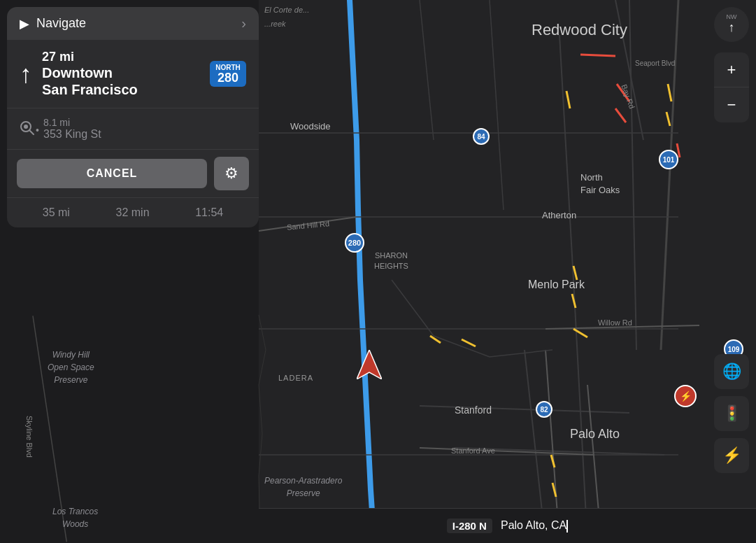  I want to click on waypoint-text: 8.1 mi 353 King St, so click(145, 129).